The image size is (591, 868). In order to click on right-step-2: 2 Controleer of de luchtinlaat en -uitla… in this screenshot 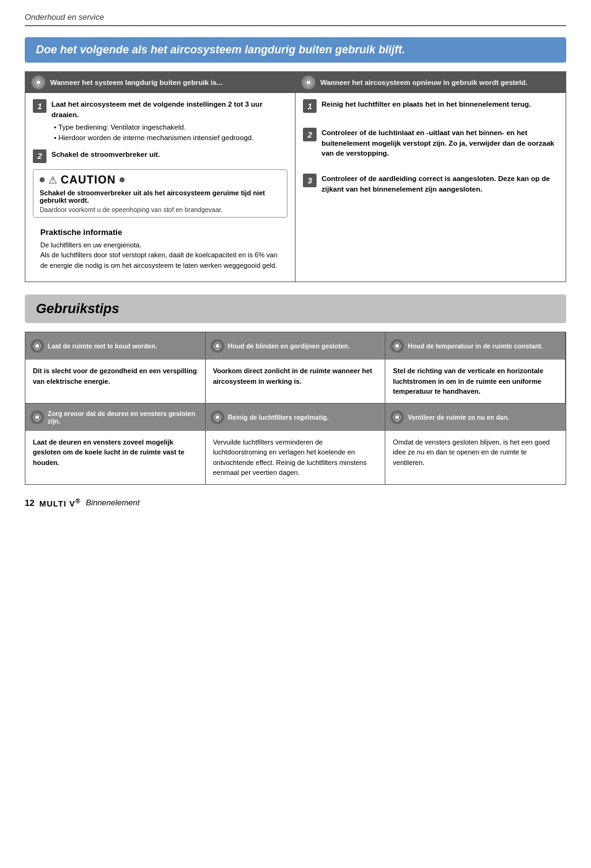, I will do `click(431, 143)`.